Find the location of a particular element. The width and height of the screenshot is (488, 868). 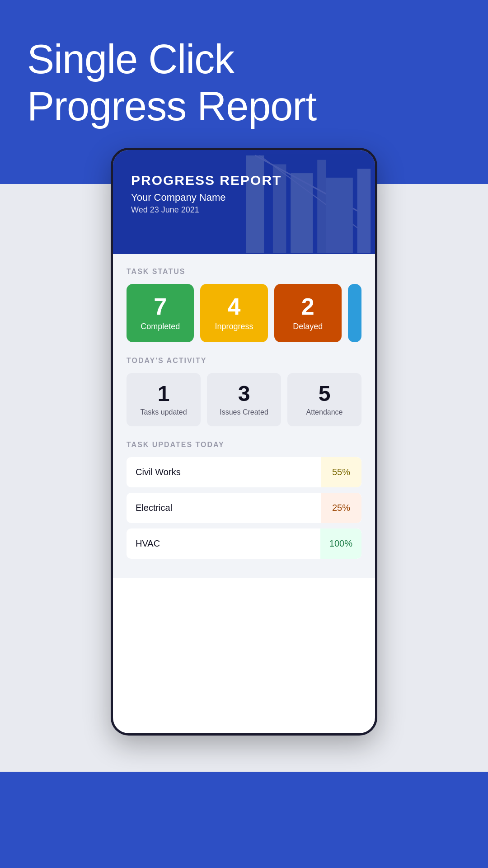

attendance-label: Attendance is located at coordinates (324, 412).